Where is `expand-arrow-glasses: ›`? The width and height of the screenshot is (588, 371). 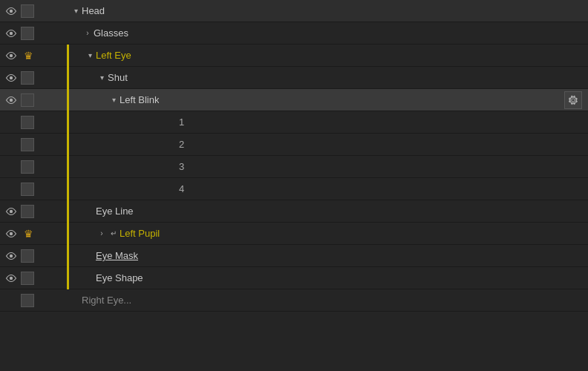
expand-arrow-glasses: › is located at coordinates (88, 33).